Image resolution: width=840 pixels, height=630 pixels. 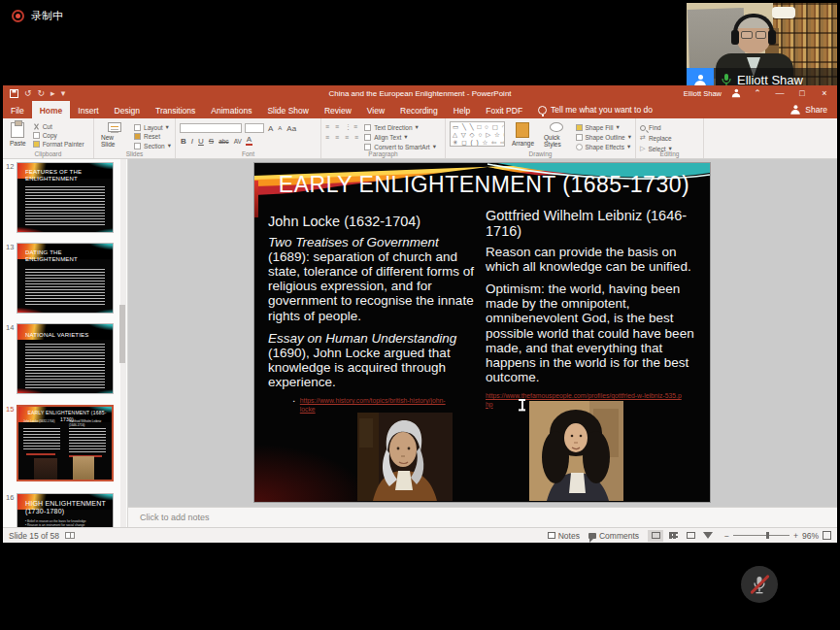 I want to click on shape-outline-button: Shape Outline ▾, so click(x=604, y=137).